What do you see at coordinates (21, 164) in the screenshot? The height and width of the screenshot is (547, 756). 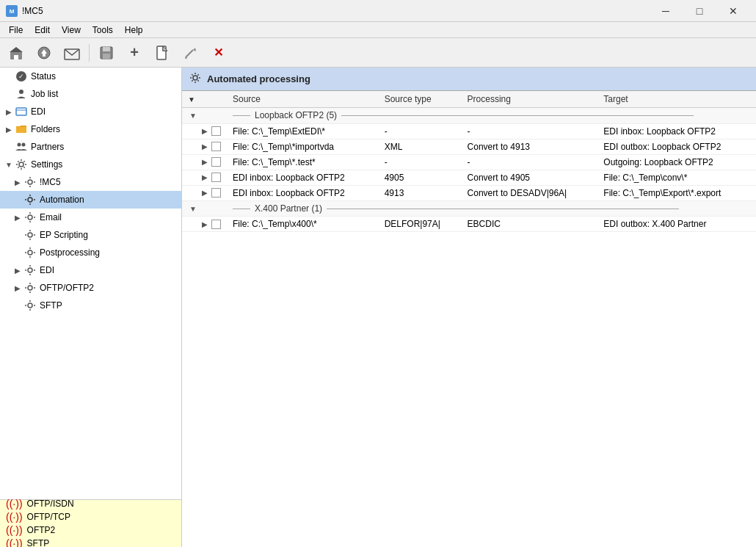 I see `settings-icon` at bounding box center [21, 164].